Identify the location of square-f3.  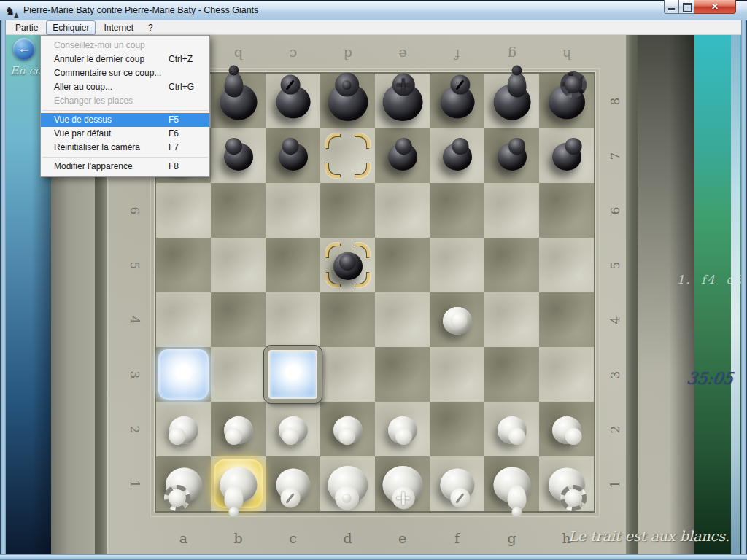
(457, 375).